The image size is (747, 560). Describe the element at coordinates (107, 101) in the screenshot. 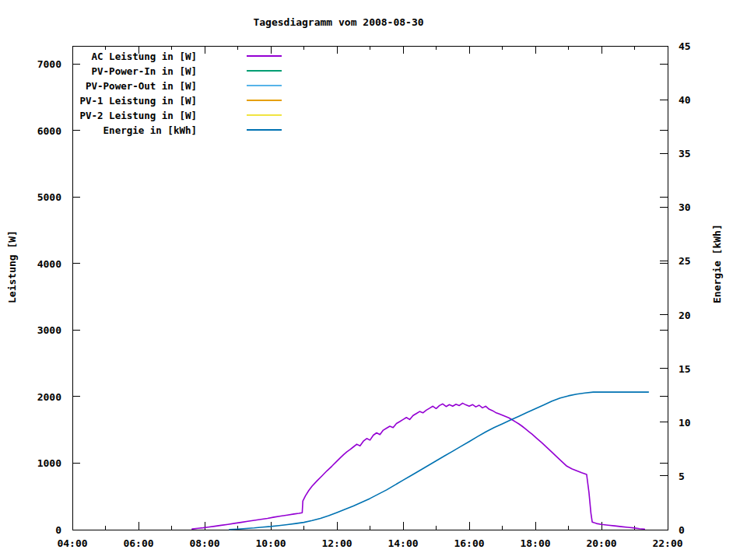

I see `legend-label: PV-1 Leistung in [W]` at that location.